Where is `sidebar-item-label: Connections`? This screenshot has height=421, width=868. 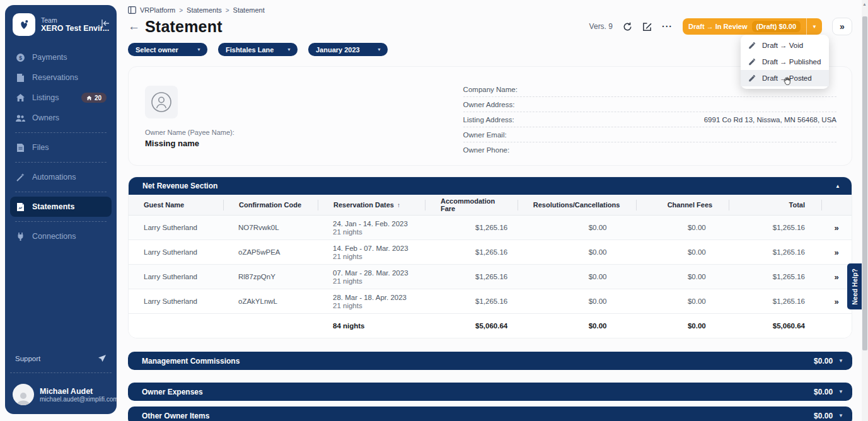 sidebar-item-label: Connections is located at coordinates (54, 236).